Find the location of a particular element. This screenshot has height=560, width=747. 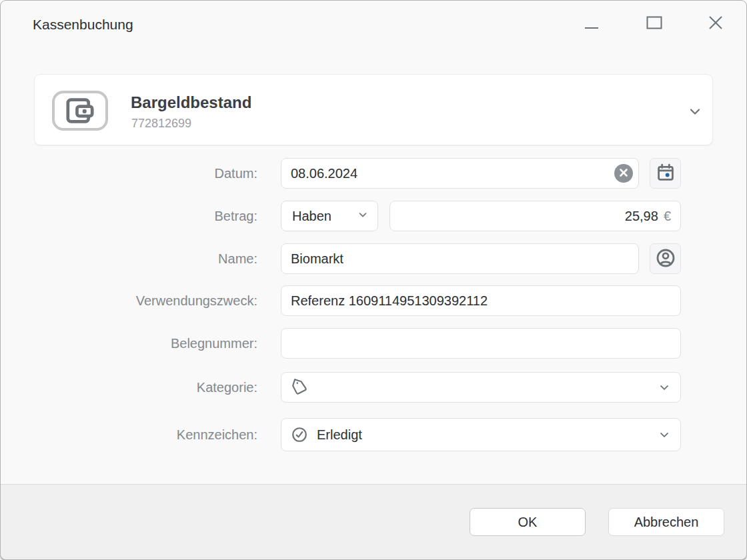

close-button is located at coordinates (716, 23).